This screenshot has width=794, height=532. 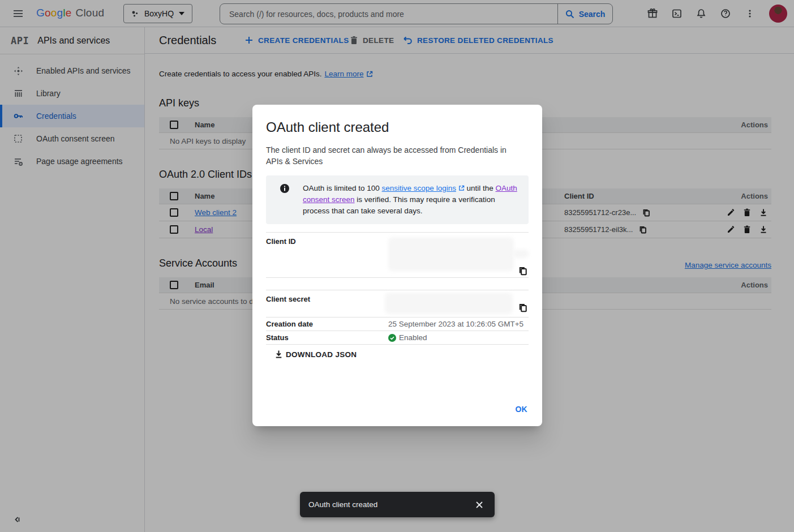 What do you see at coordinates (285, 188) in the screenshot?
I see `info-icon` at bounding box center [285, 188].